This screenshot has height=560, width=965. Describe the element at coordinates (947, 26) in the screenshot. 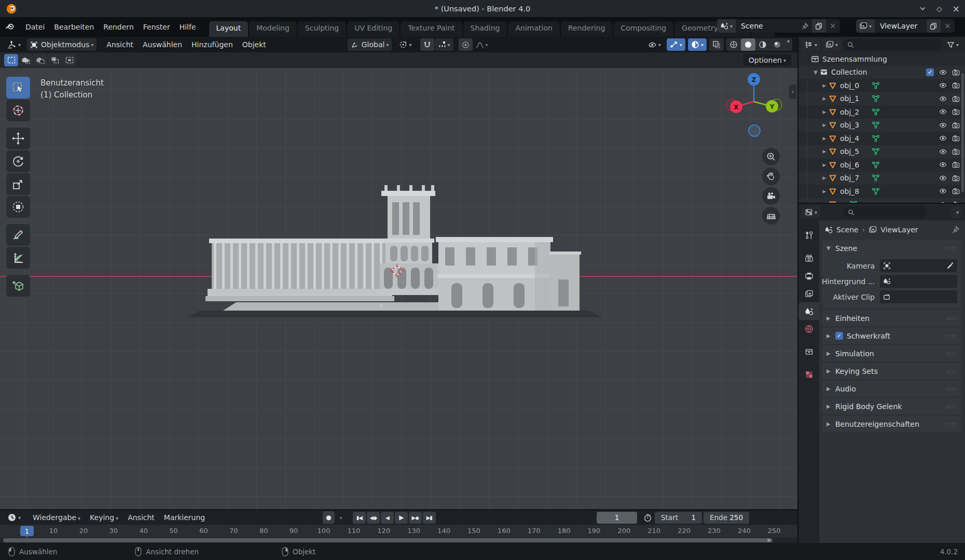

I see `remove-viewlayer-icon: ×` at that location.